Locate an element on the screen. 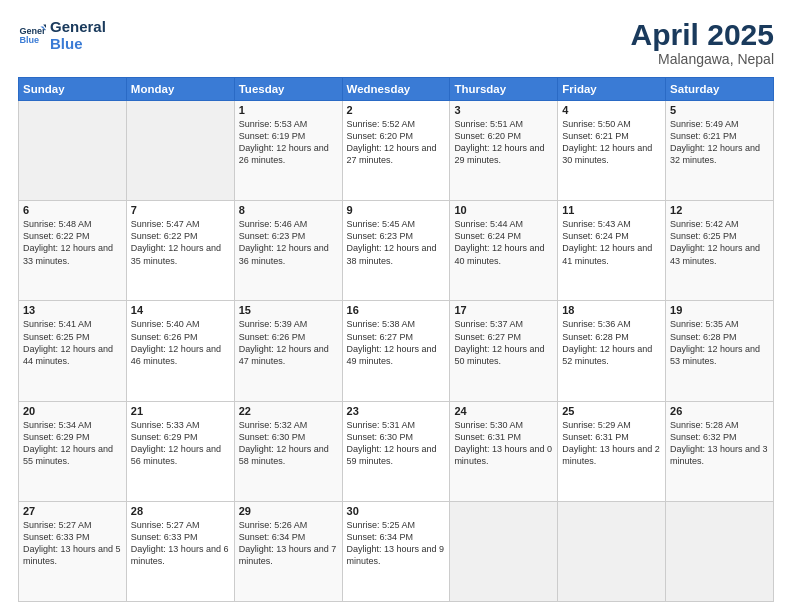  table-row: 30Sunrise: 5:25 AMSunset: 6:34 PMDayligh… is located at coordinates (396, 551).